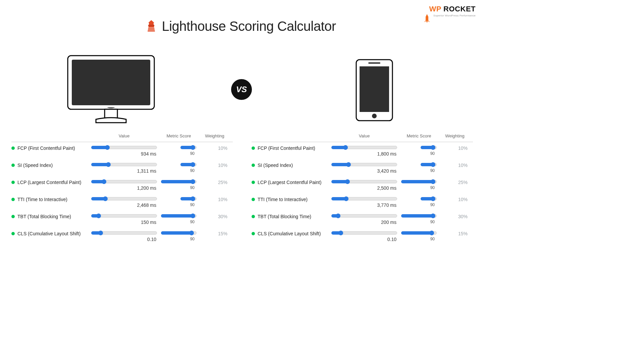  Describe the element at coordinates (124, 219) in the screenshot. I see `value-cell: 150 ms` at that location.